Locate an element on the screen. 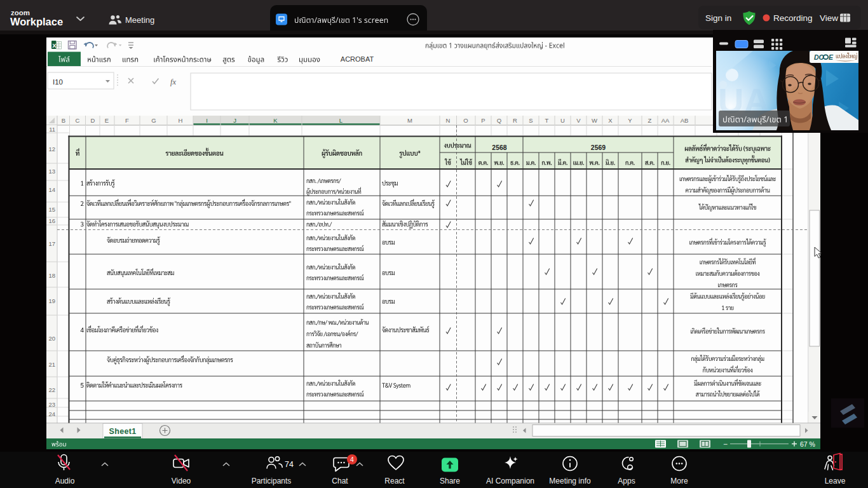  svg-text: 22 is located at coordinates (52, 390).